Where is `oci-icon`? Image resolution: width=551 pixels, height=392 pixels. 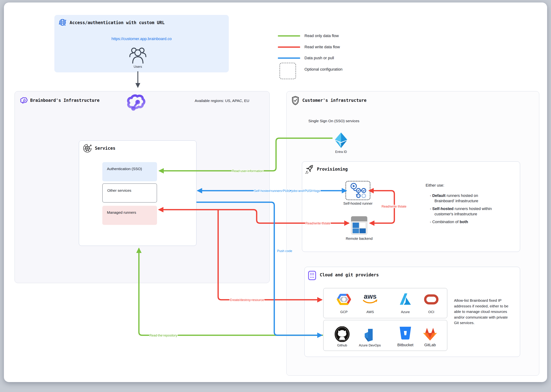
oci-icon is located at coordinates (431, 299).